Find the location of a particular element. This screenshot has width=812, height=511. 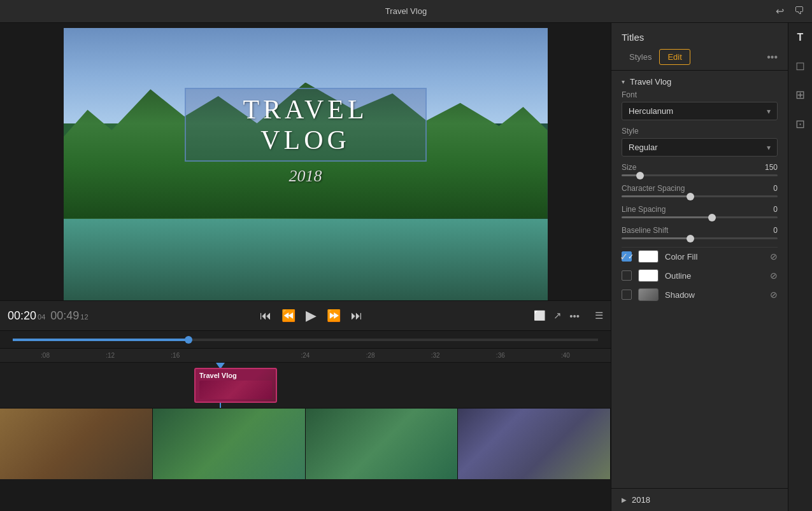

app-title: Travel Vlog is located at coordinates (406, 11).